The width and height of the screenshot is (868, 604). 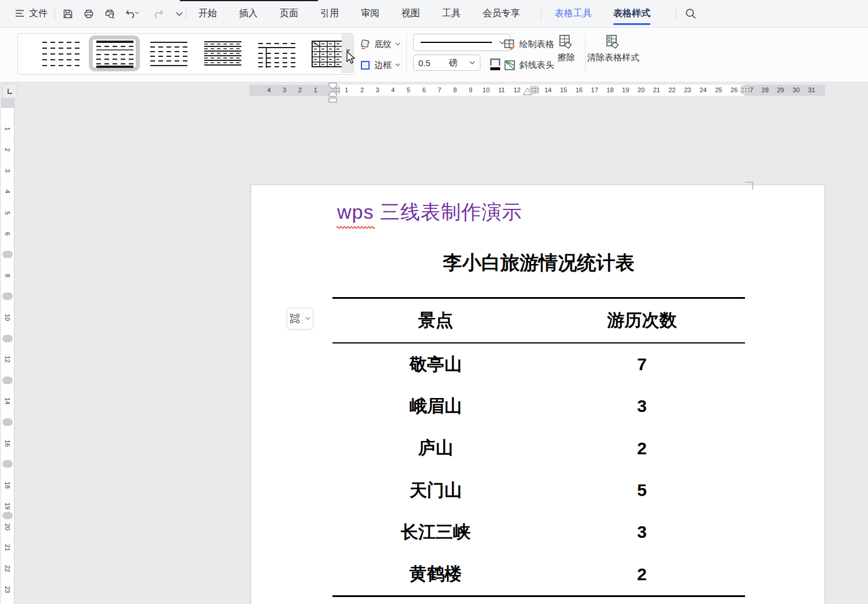 What do you see at coordinates (632, 14) in the screenshot?
I see `tab-table-style: 表格样式` at bounding box center [632, 14].